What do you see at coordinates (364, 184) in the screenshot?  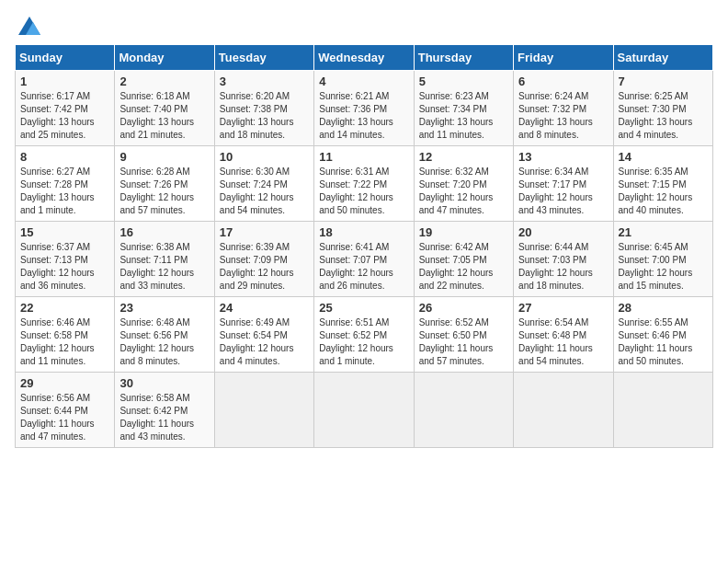 I see `calendar-week-row: 8Sunrise: 6:27 AM Sunset: 7:28 PM Daylig…` at bounding box center [364, 184].